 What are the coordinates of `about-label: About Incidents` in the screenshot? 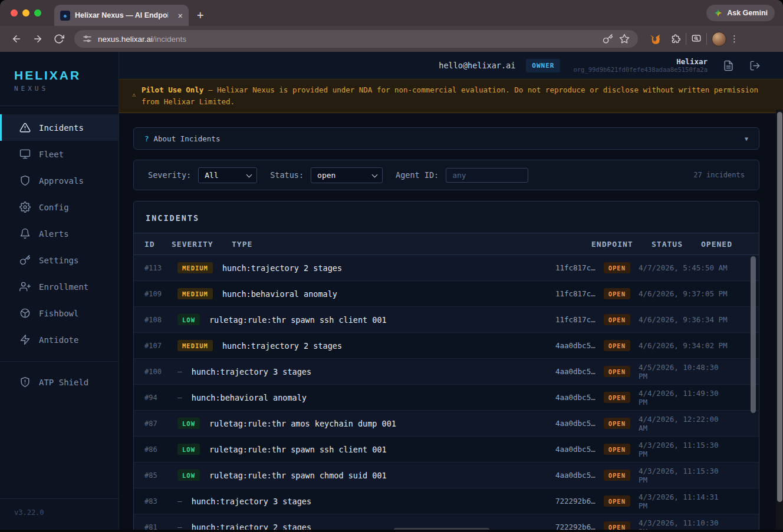 It's located at (187, 139).